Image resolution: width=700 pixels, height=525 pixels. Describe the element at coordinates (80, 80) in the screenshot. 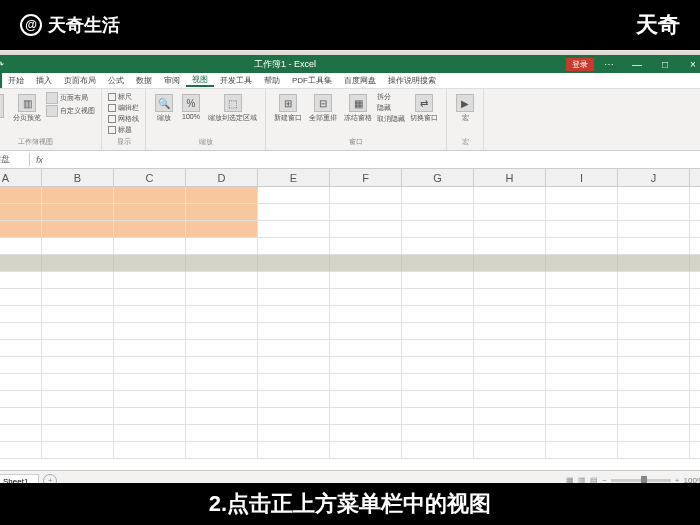

I see `menu-layout: 页面布局` at that location.